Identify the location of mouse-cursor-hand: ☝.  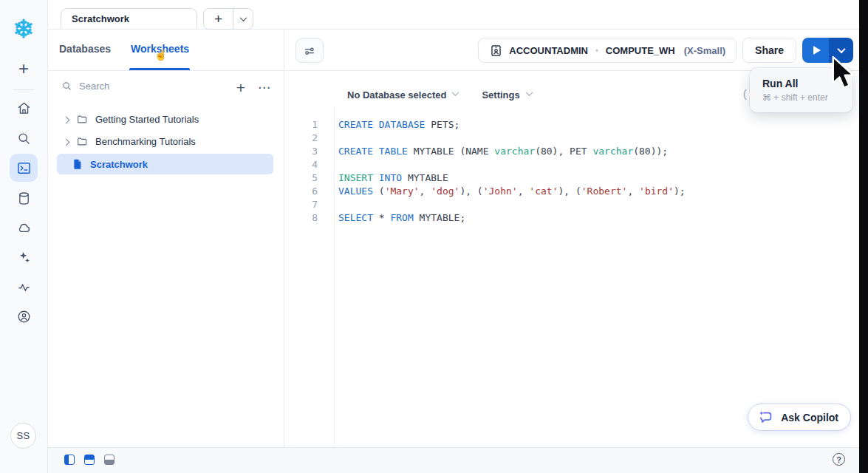
(161, 55).